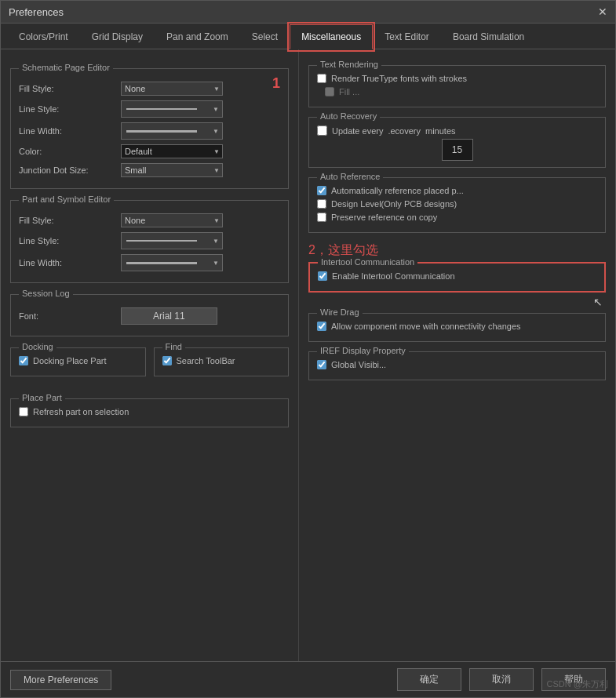 The image size is (616, 698). I want to click on intertool-section: Intertool Communication Enable Intertool…, so click(457, 278).